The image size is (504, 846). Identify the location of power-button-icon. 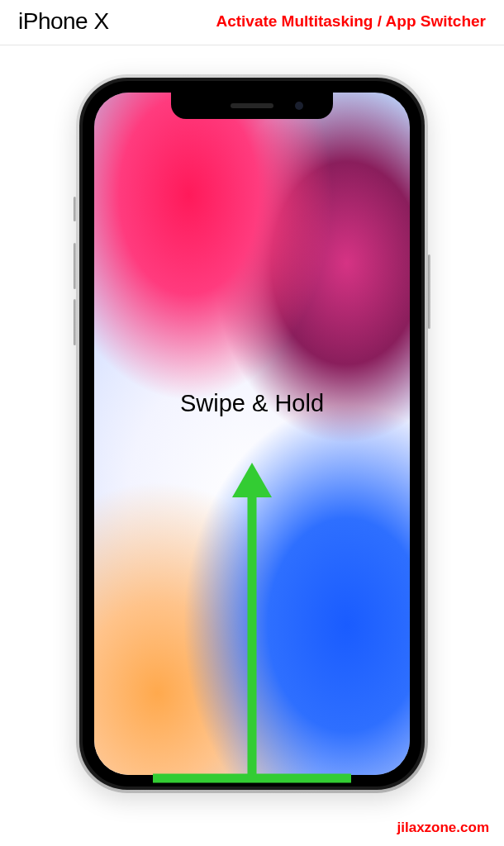
(430, 292).